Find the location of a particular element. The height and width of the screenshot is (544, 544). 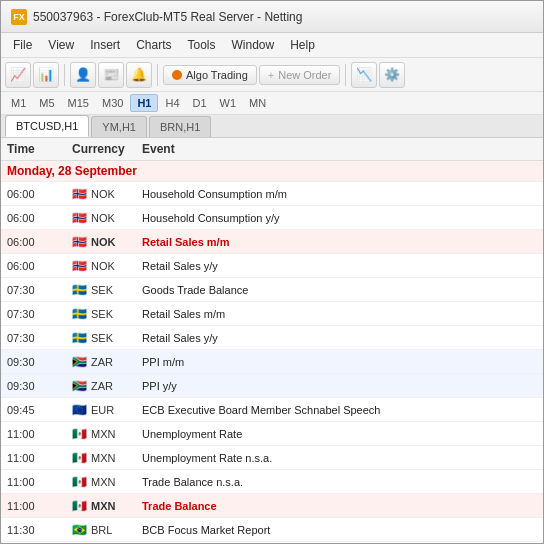

tf-w1: W1 is located at coordinates (228, 103).